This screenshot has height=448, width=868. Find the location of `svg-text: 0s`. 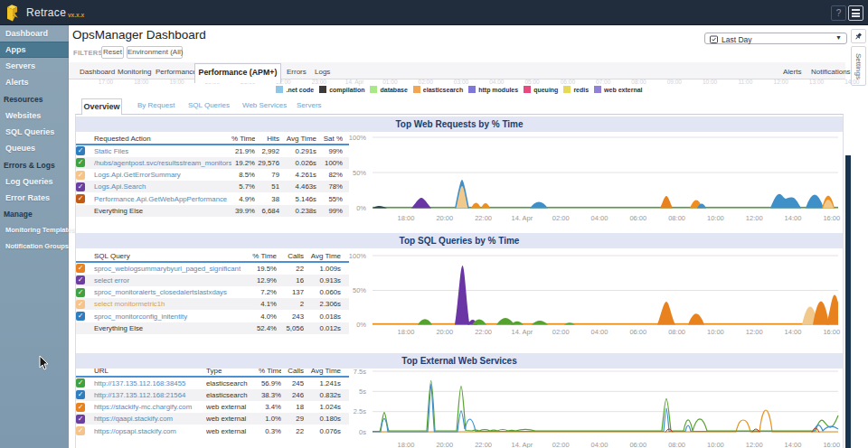

svg-text: 0s is located at coordinates (363, 432).